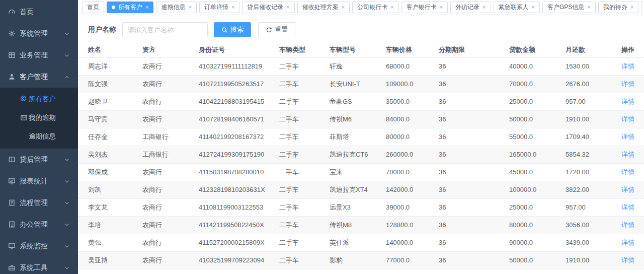 The image size is (644, 274). Describe the element at coordinates (403, 172) in the screenshot. I see `table-cell: 70000.0` at that location.